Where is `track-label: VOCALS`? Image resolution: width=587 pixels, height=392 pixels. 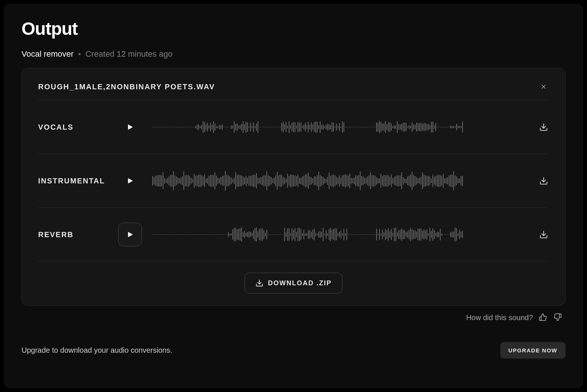 track-label: VOCALS is located at coordinates (77, 127).